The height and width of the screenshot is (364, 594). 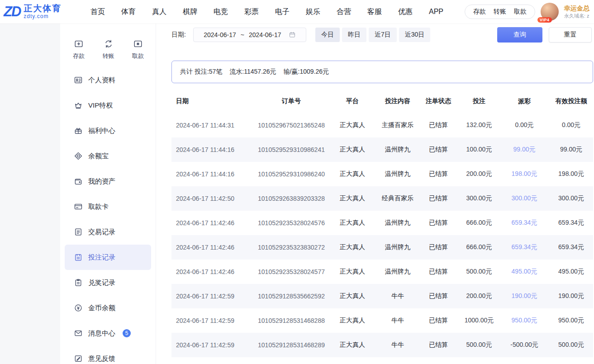 I want to click on quick-action-label: 转账, so click(x=109, y=56).